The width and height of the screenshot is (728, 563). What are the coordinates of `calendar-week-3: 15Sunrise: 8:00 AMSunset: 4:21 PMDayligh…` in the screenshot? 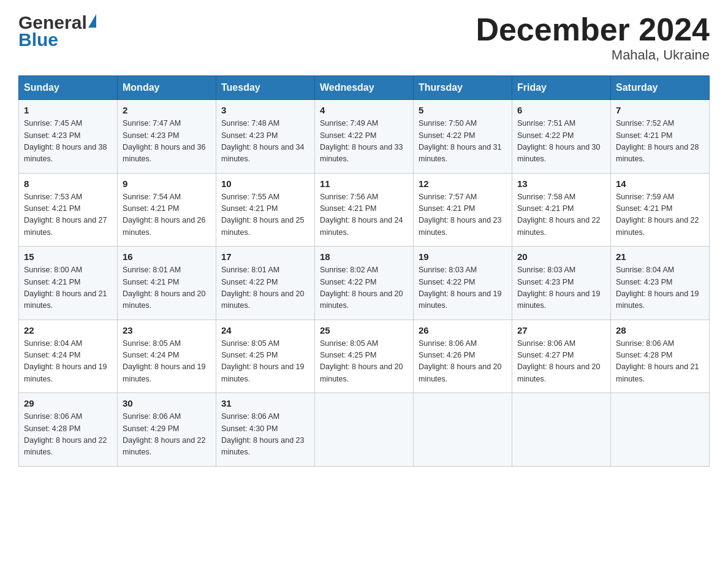 It's located at (364, 283).